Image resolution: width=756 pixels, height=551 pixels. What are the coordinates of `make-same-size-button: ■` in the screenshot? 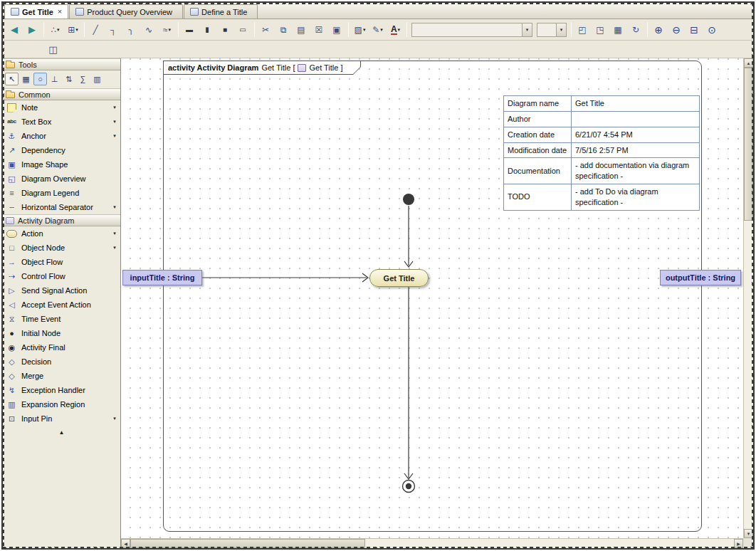 It's located at (225, 30).